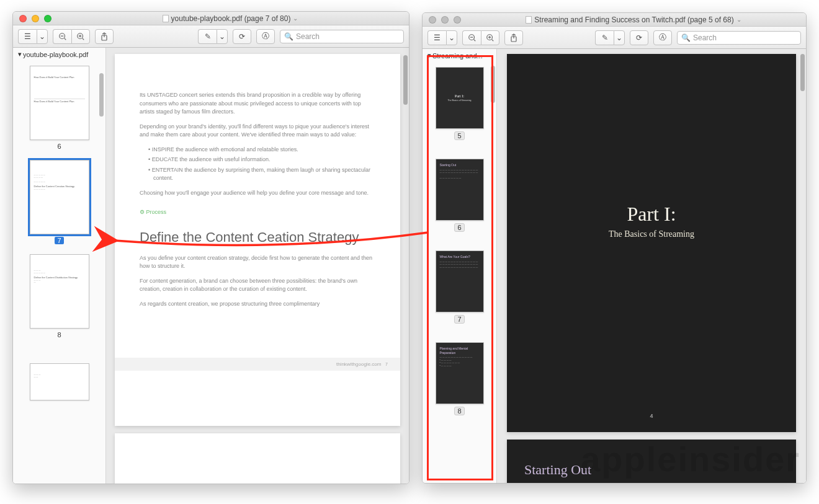 The width and height of the screenshot is (819, 504). Describe the element at coordinates (60, 296) in the screenshot. I see `thumbnail-page-8: — — —— — — — —Define the Content Distrib…` at that location.